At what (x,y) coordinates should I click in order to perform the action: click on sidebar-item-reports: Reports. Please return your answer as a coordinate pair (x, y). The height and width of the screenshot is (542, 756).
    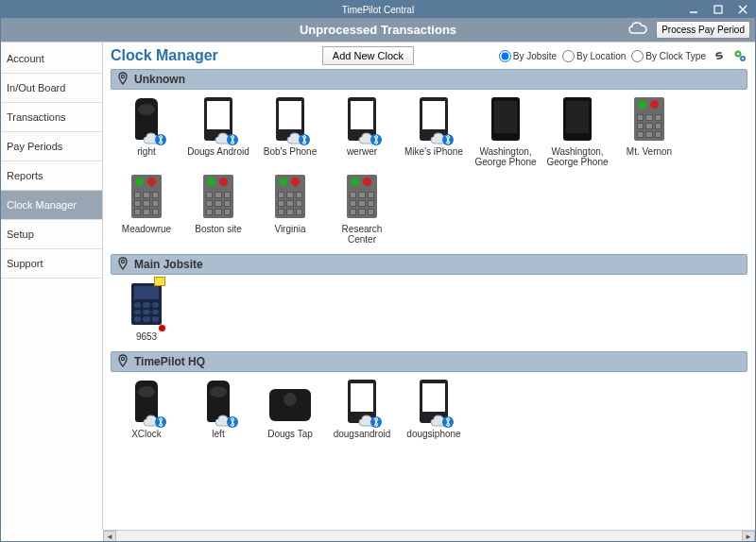
    Looking at the image, I should click on (51, 176).